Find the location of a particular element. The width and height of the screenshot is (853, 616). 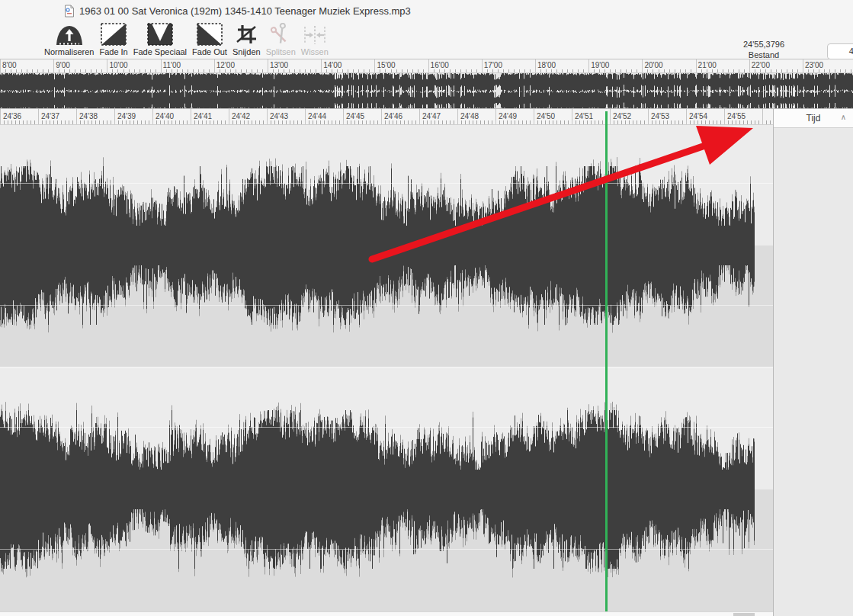

ruler-label: 24'43 is located at coordinates (279, 116).